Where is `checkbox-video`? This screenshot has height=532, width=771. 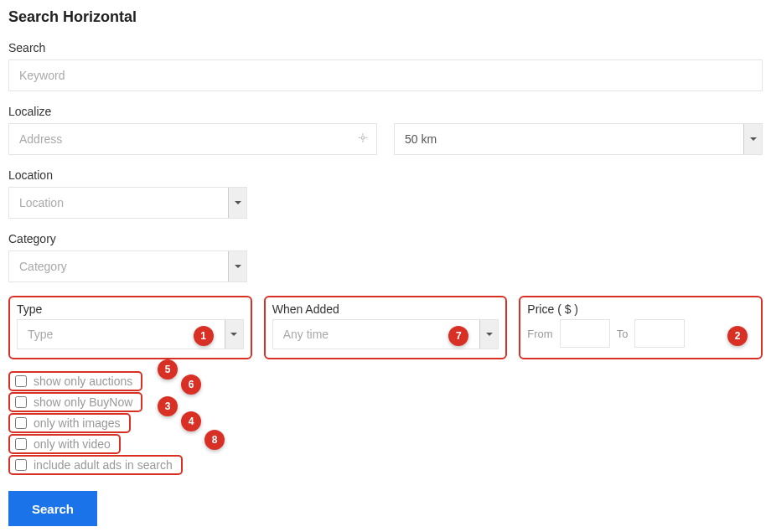
checkbox-video is located at coordinates (21, 444).